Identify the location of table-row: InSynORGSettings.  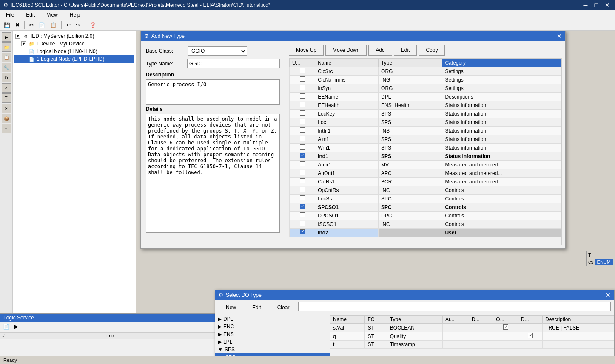
(425, 88).